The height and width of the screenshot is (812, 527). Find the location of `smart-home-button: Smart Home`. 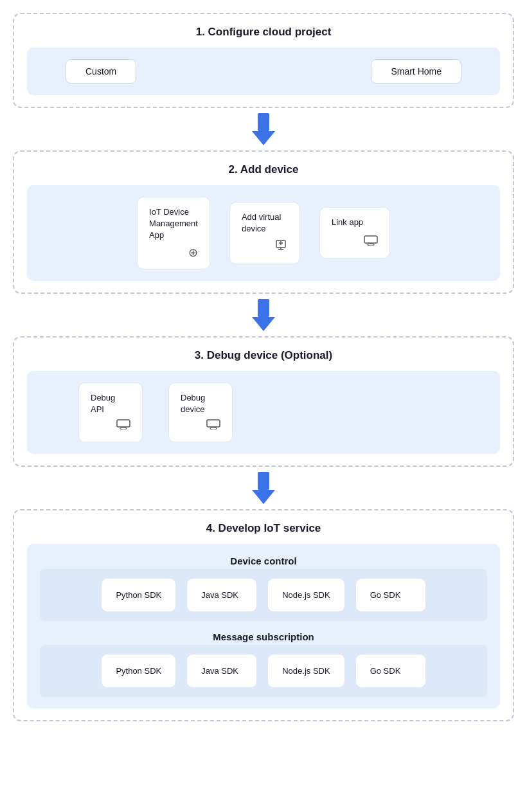

smart-home-button: Smart Home is located at coordinates (416, 71).